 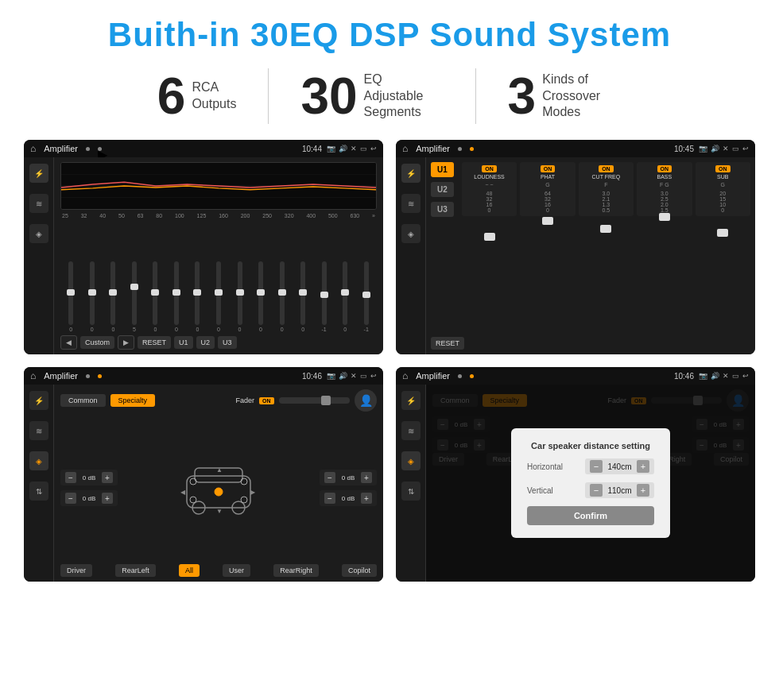 What do you see at coordinates (97, 342) in the screenshot?
I see `eq-custom-button: Custom` at bounding box center [97, 342].